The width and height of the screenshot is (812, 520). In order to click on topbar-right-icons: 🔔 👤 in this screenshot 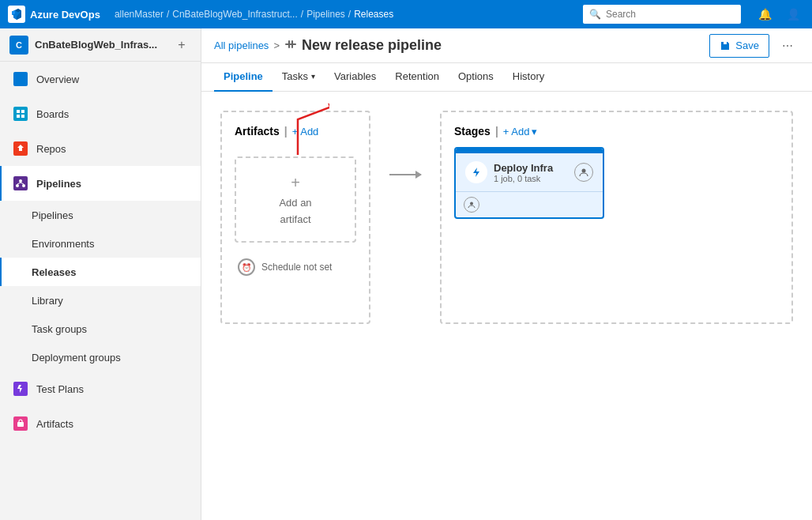, I will do `click(779, 14)`.